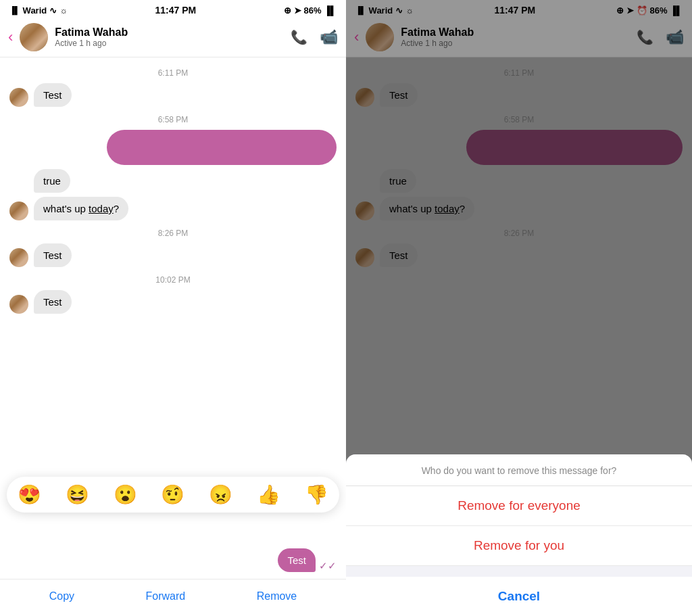 The height and width of the screenshot is (616, 692). Describe the element at coordinates (169, 43) in the screenshot. I see `contact-status-left: Active 1 h ago` at that location.